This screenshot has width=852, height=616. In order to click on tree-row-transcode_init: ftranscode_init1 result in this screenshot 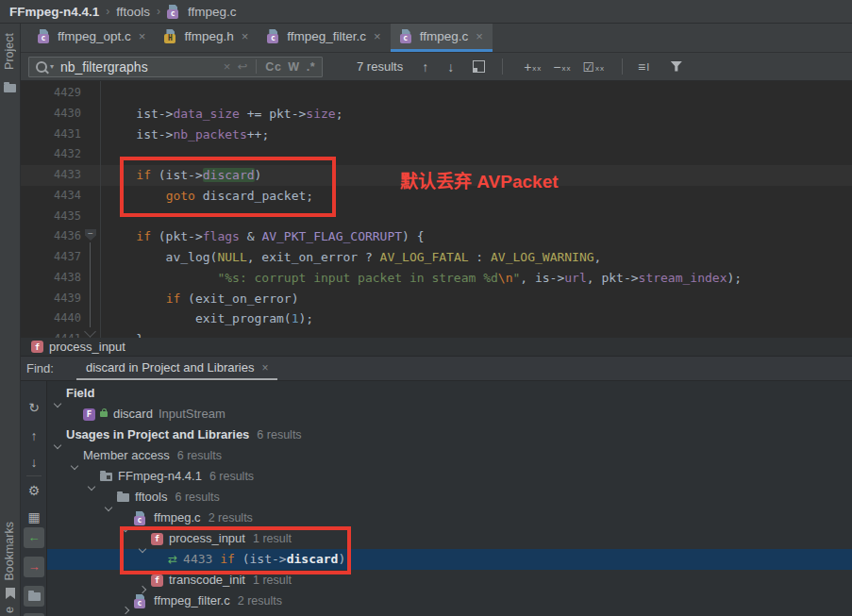, I will do `click(449, 580)`.